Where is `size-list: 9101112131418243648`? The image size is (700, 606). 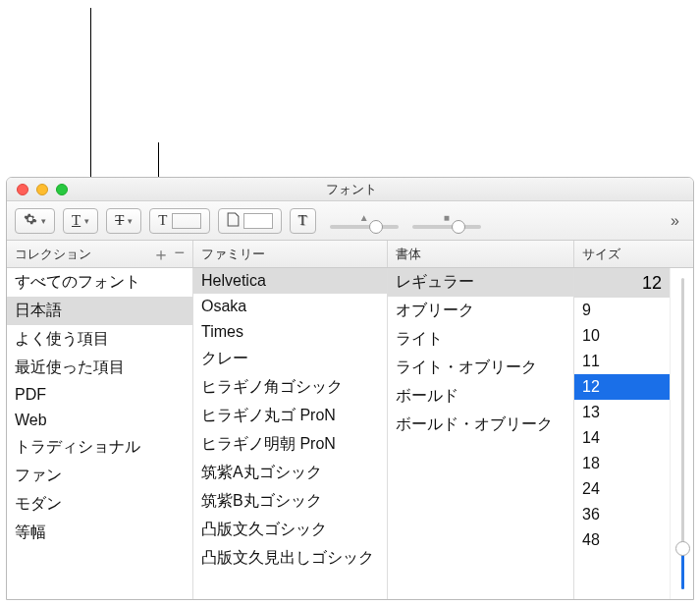
size-list: 9101112131418243648 is located at coordinates (622, 434).